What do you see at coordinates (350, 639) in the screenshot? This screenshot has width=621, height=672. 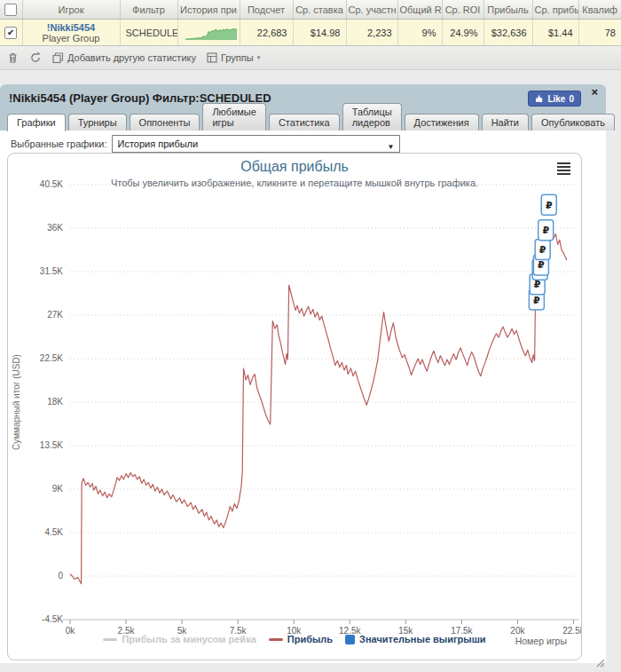 I see `legend-square-icon` at bounding box center [350, 639].